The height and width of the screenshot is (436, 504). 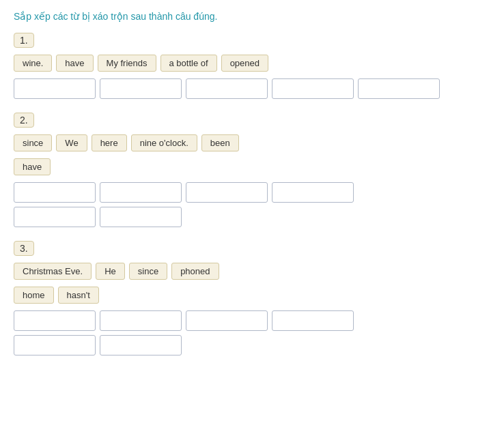 I want to click on word-bank-2: since We here nine o'clock. been, so click(x=252, y=143).